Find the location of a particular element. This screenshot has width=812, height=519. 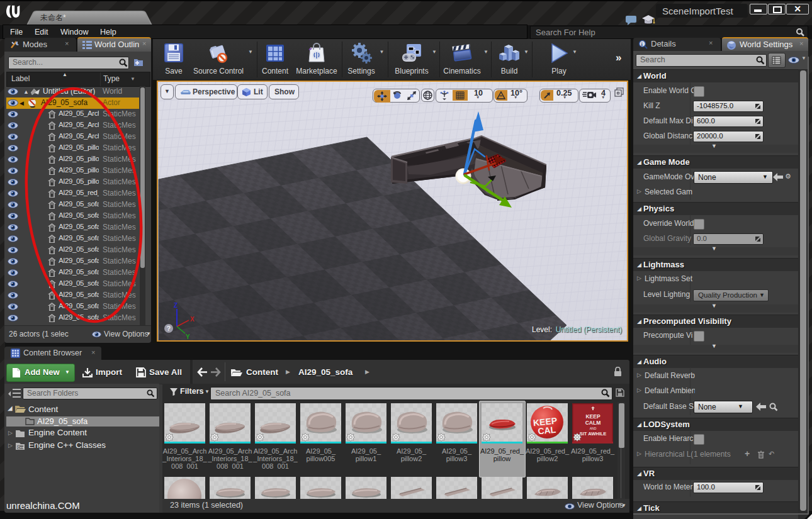

svg-text: C++ is located at coordinates (21, 447).